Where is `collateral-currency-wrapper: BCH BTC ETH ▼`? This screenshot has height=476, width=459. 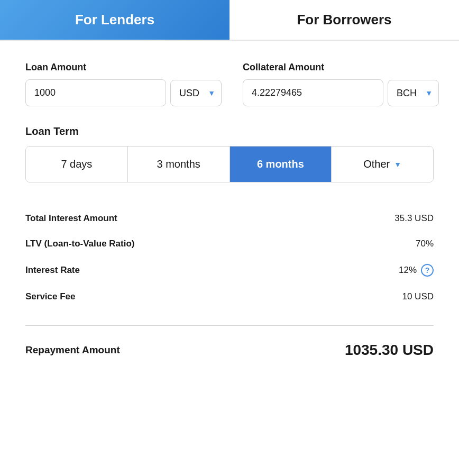 collateral-currency-wrapper: BCH BTC ETH ▼ is located at coordinates (414, 93).